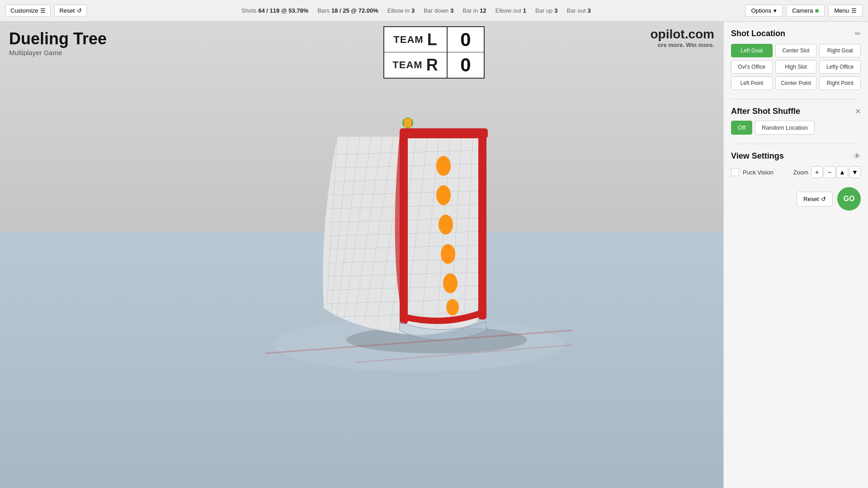  Describe the element at coordinates (735, 172) in the screenshot. I see `puck-vision-checkbox` at that location.